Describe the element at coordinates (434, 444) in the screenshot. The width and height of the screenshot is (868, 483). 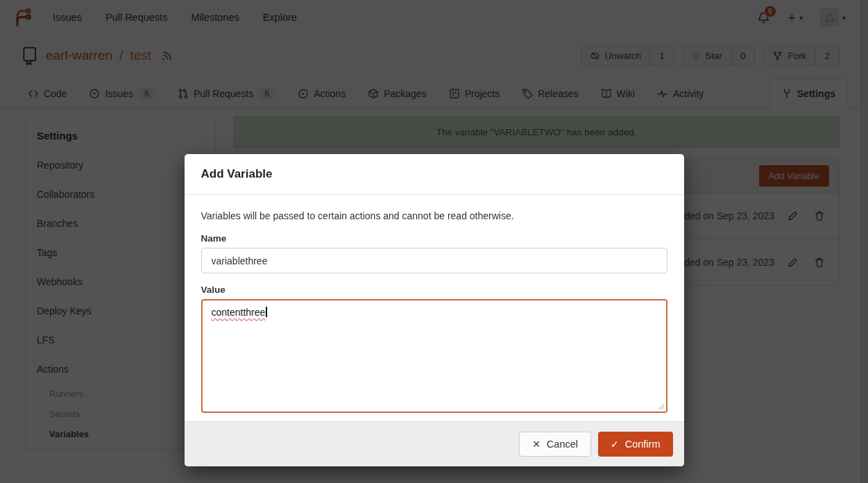
I see `modal-footer: ✕ Cancel ✓ Confirm` at that location.